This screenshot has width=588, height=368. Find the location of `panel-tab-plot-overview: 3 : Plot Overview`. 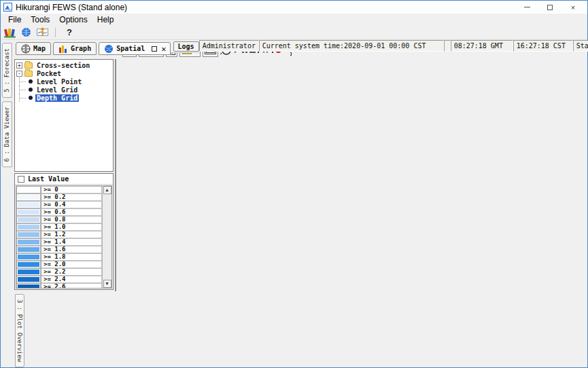

panel-tab-plot-overview: 3 : Plot Overview is located at coordinates (20, 331).